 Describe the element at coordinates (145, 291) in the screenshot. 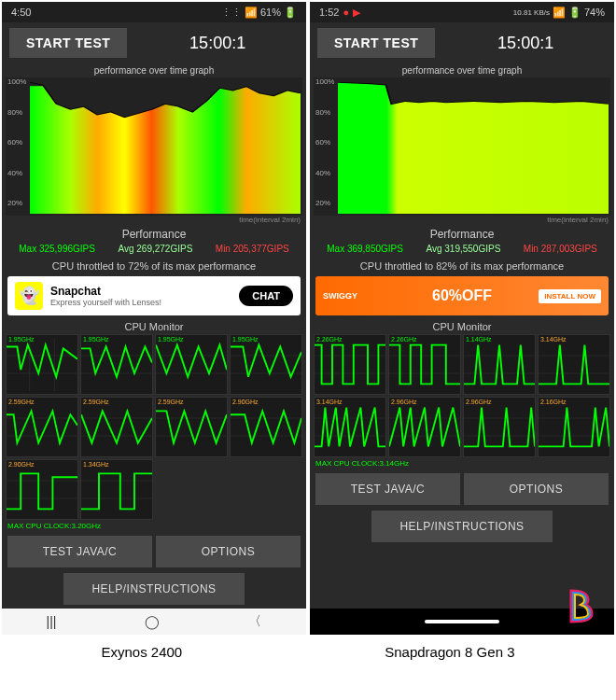

I see `ad-title: Snapchat` at that location.